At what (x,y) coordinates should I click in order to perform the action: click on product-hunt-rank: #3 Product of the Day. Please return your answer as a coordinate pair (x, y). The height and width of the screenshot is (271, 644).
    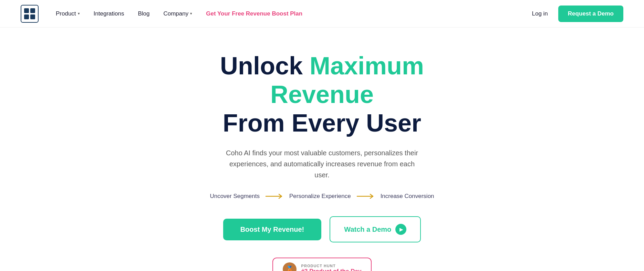
    Looking at the image, I should click on (331, 269).